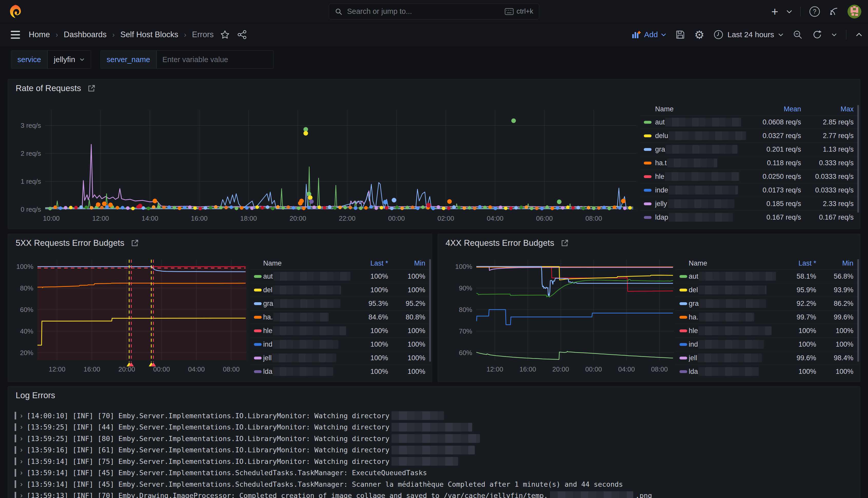  I want to click on legend-row-inde: inde0.0173 req/s0.0333 req/s, so click(749, 190).